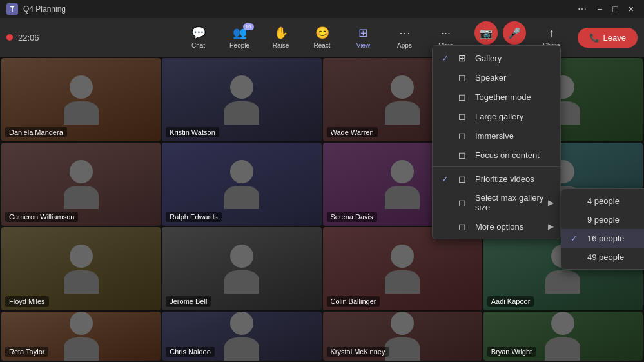 The width and height of the screenshot is (644, 362). I want to click on toolbar-view: ⊞ View, so click(364, 37).